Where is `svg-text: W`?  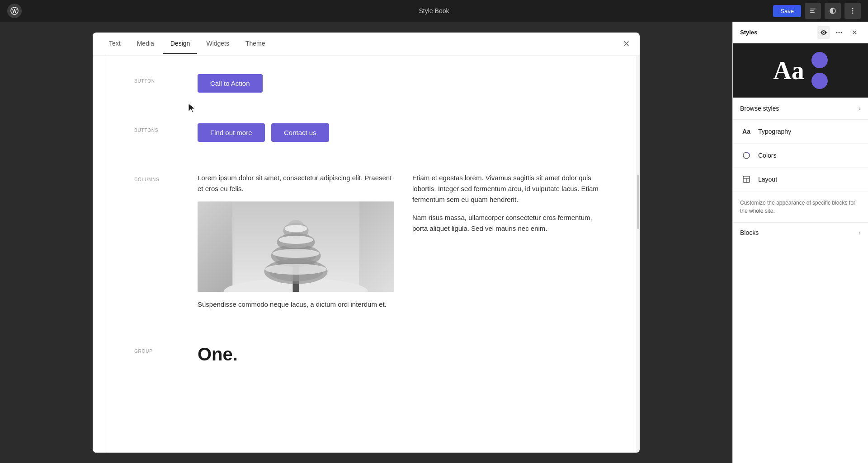
svg-text: W is located at coordinates (14, 11).